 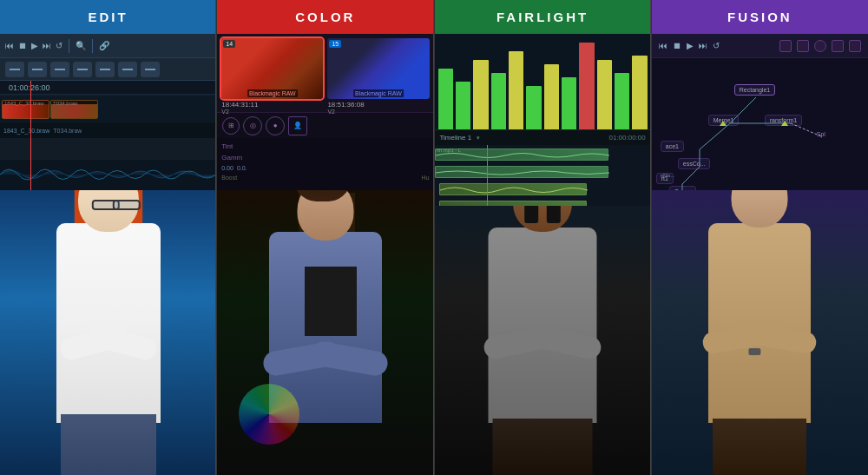 I want to click on clip-2-timecode: 18:51:36:08, so click(x=378, y=104).